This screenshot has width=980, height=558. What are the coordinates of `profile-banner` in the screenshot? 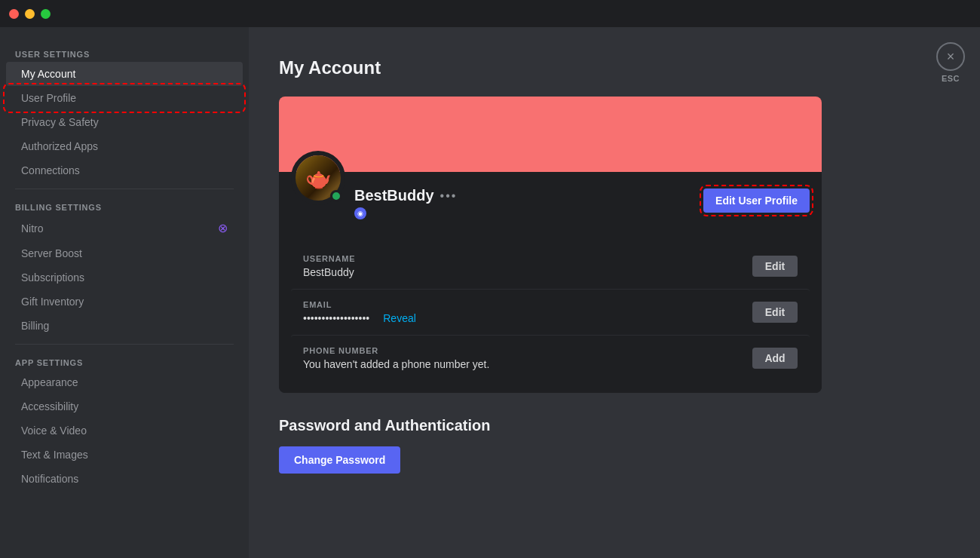 It's located at (550, 134).